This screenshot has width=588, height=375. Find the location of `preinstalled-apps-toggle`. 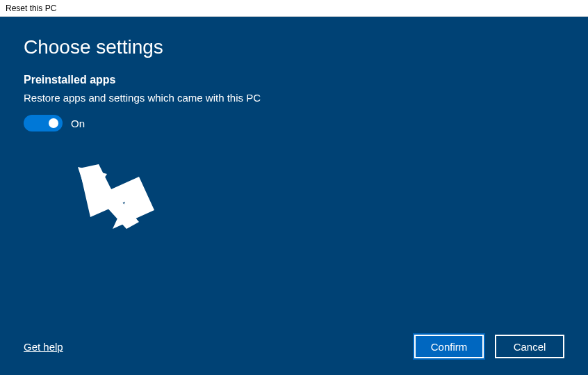

preinstalled-apps-toggle is located at coordinates (43, 123).